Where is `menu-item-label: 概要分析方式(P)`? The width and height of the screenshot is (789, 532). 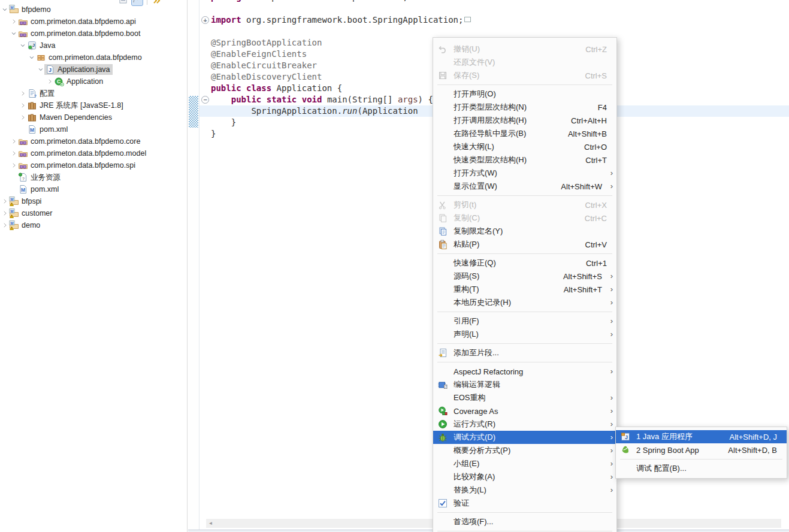
menu-item-label: 概要分析方式(P) is located at coordinates (482, 451).